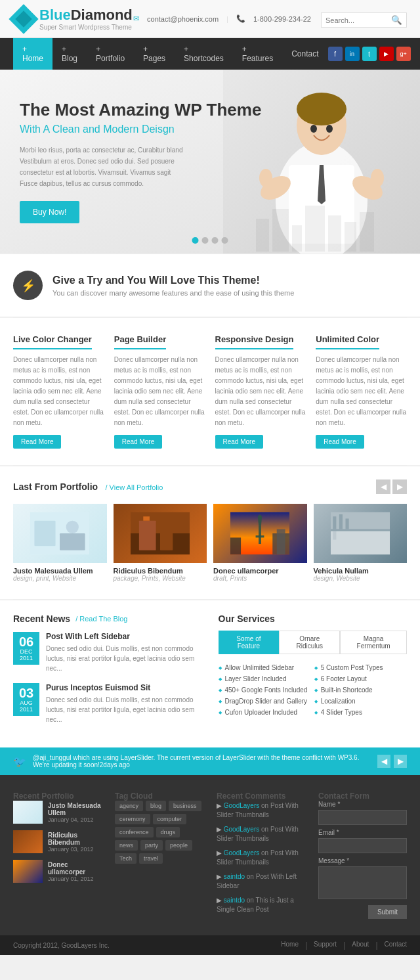 Image resolution: width=420 pixels, height=980 pixels. Describe the element at coordinates (60, 574) in the screenshot. I see `portfolio-caption-1: Justo Malesuada Ullem design, print, Web…` at that location.